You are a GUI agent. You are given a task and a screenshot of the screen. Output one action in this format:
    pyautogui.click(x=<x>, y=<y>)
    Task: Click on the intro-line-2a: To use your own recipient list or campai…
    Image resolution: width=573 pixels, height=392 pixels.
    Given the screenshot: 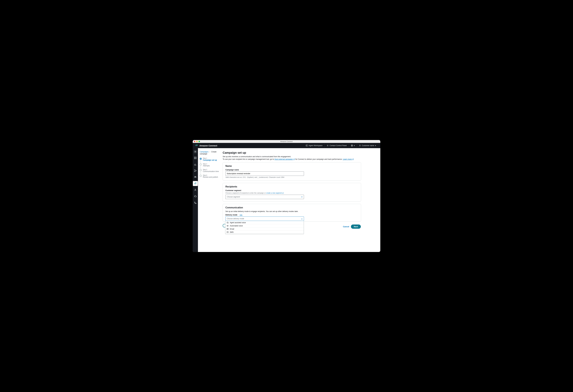 What is the action you would take?
    pyautogui.click(x=249, y=159)
    